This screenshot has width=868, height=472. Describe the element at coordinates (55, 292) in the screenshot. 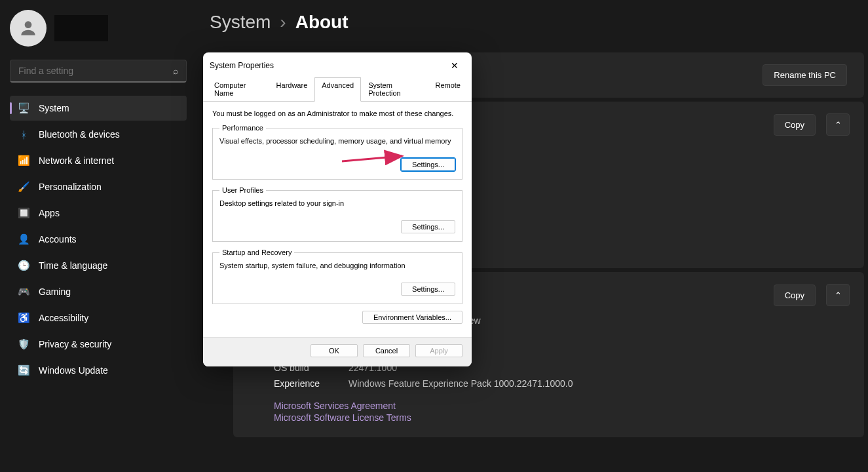

I see `sidebar-item-label: Gaming` at that location.